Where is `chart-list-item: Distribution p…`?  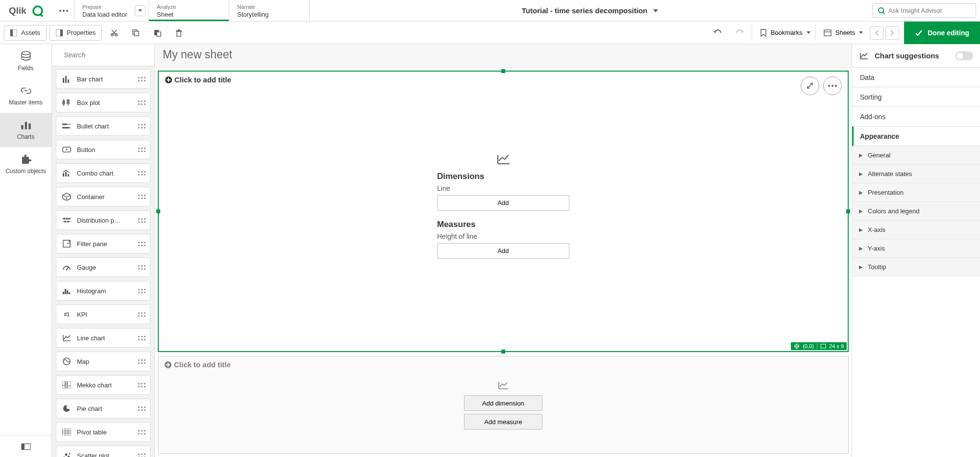
chart-list-item: Distribution p… is located at coordinates (103, 220).